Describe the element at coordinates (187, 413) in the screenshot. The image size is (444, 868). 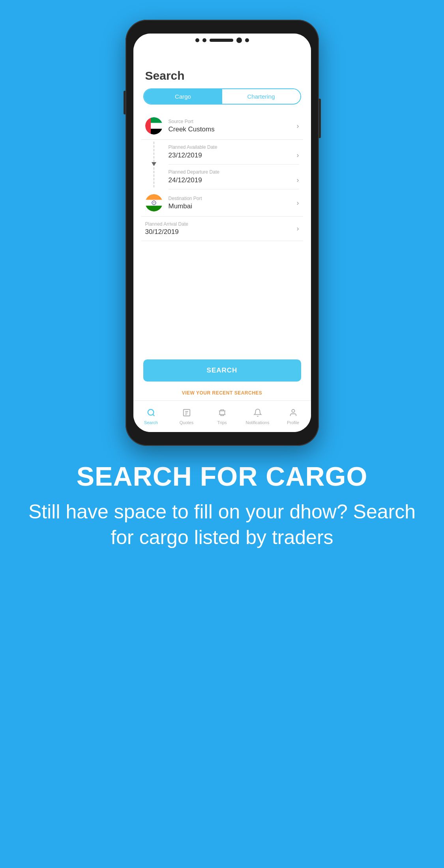
I see `quotes-nav-icon` at that location.